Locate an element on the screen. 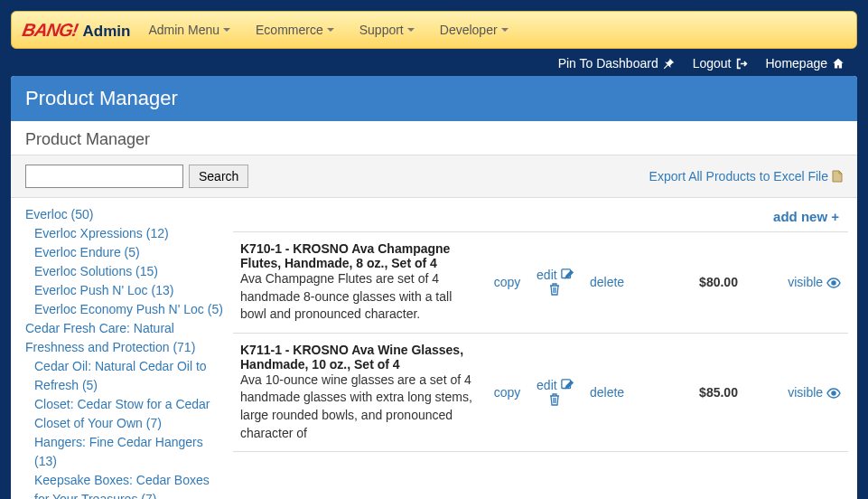  nav-label: Developer is located at coordinates (469, 30).